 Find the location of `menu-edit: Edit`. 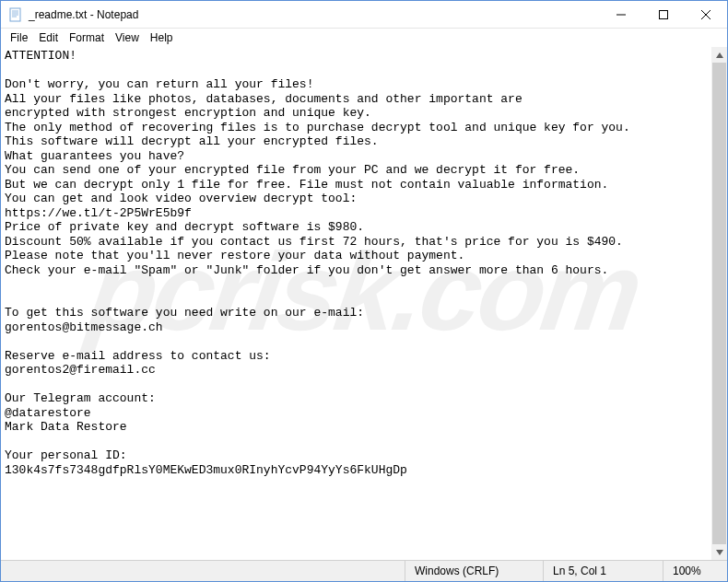

menu-edit: Edit is located at coordinates (48, 38).